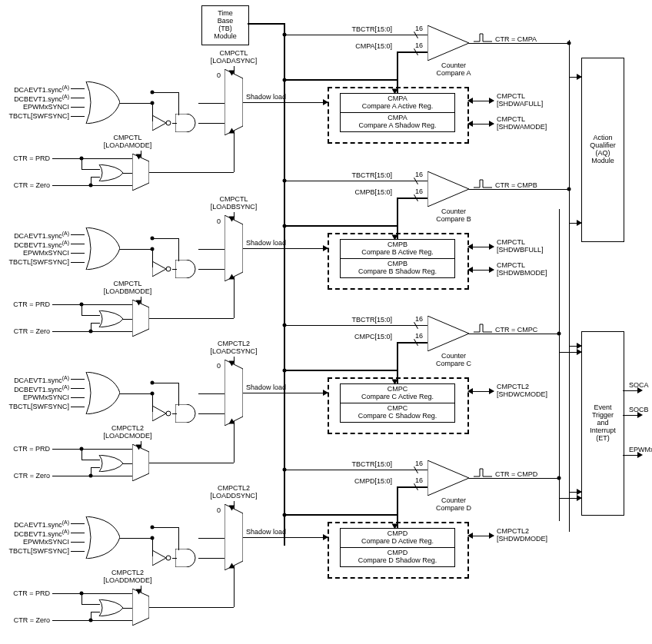 The width and height of the screenshot is (652, 644). What do you see at coordinates (234, 151) in the screenshot?
I see `lowermux-to-select` at bounding box center [234, 151].